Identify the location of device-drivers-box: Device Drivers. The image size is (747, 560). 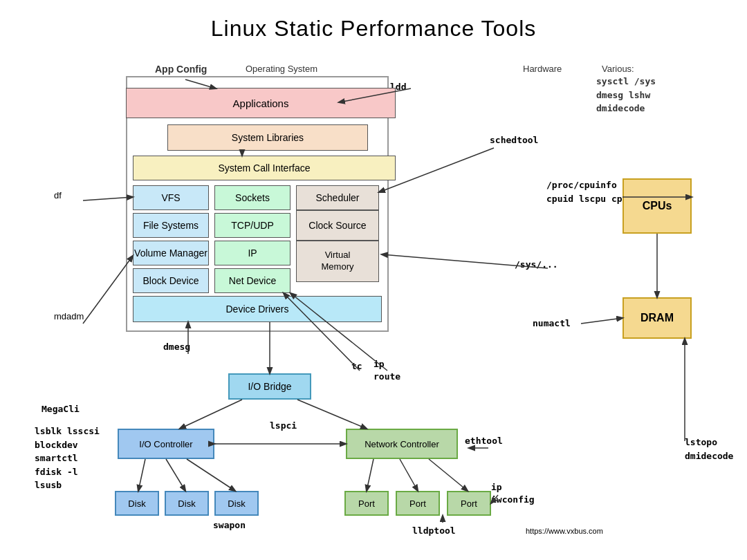
(257, 309).